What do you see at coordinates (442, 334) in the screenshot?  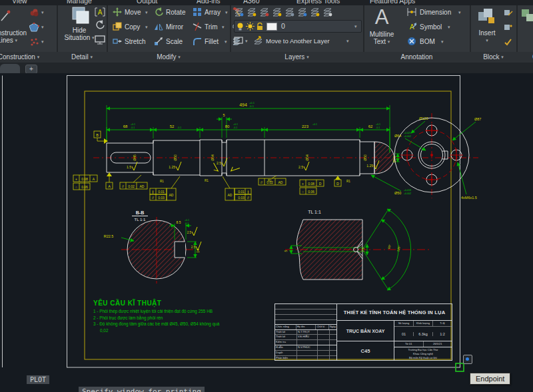 I see `scale-value: 1:2` at bounding box center [442, 334].